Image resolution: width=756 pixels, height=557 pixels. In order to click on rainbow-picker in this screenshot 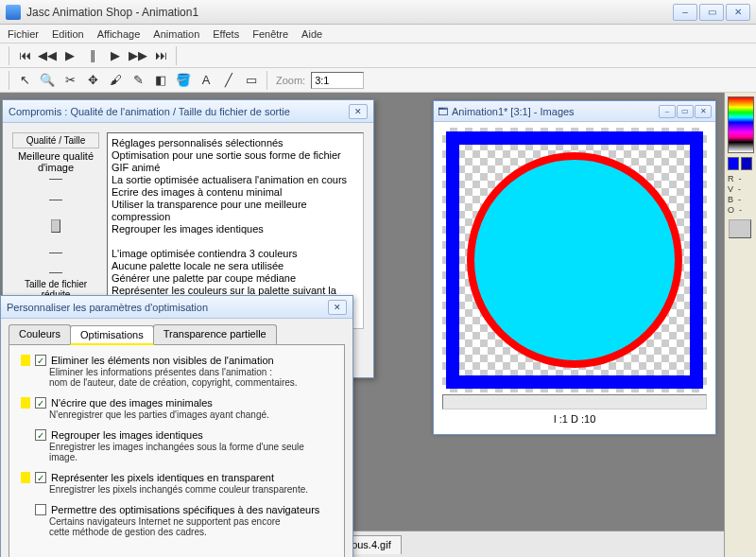, I will do `click(741, 125)`.